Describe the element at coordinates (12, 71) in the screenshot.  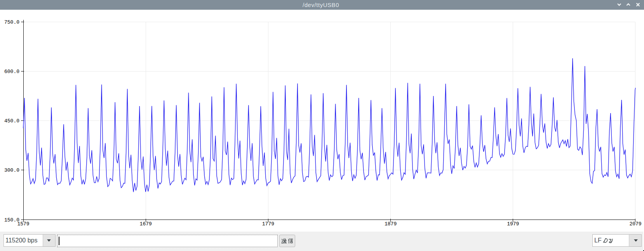
I see `svg-text: 600.0` at that location.